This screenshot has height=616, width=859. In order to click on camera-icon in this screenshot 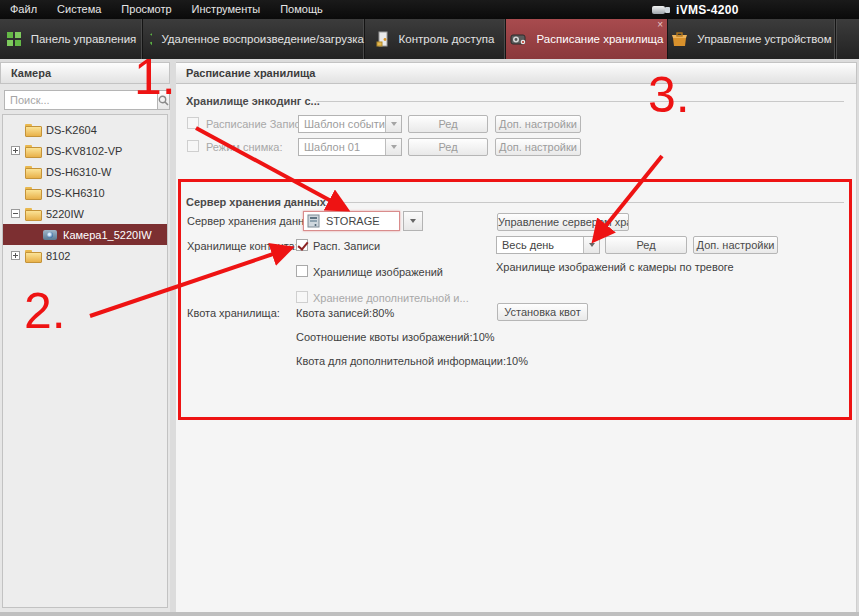, I will do `click(50, 235)`.